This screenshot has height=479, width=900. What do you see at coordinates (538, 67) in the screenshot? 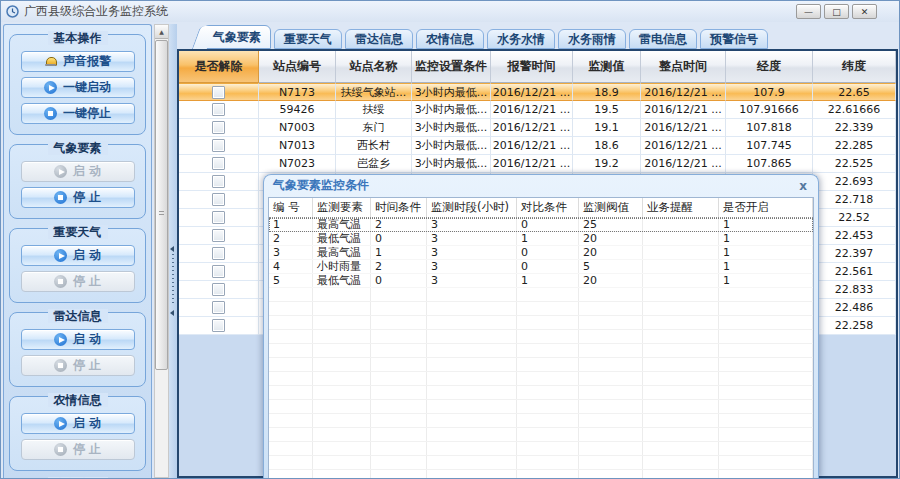
I see `main-table-header: 是否解除站点编号站点名称监控设置条件报警时间监测值整点时间经度纬度` at bounding box center [538, 67].